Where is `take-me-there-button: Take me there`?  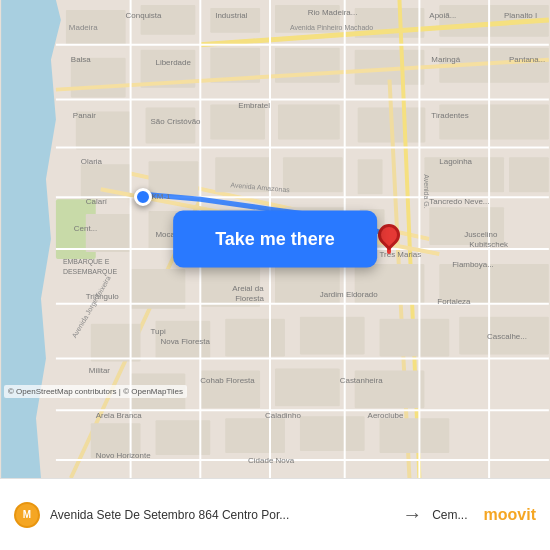 take-me-there-button: Take me there is located at coordinates (275, 240).